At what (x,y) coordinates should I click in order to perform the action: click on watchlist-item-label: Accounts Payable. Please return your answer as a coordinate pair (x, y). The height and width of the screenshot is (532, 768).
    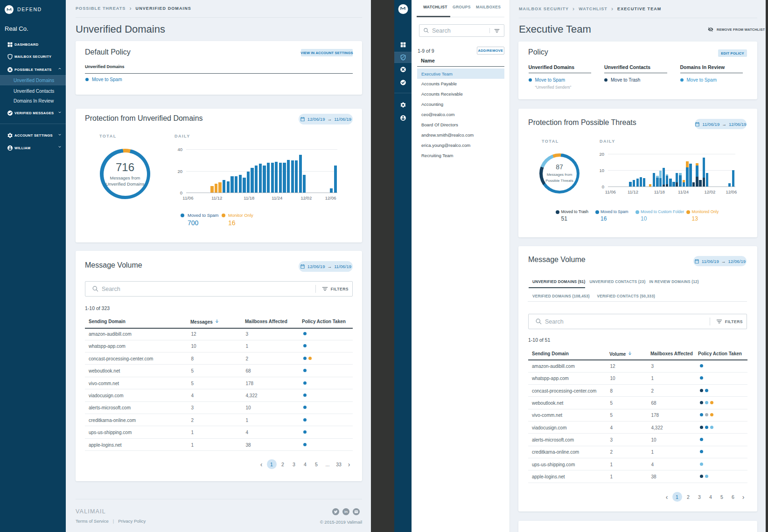
    Looking at the image, I should click on (439, 84).